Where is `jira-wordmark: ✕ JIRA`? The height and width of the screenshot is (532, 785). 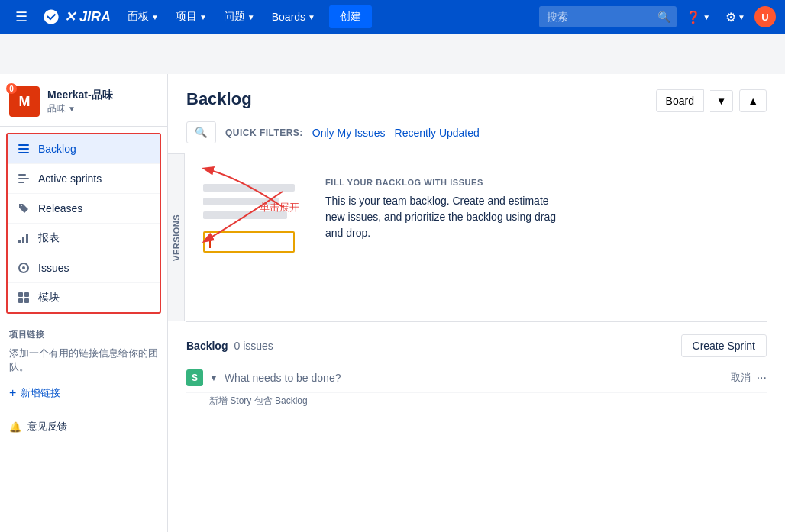
jira-wordmark: ✕ JIRA is located at coordinates (87, 17).